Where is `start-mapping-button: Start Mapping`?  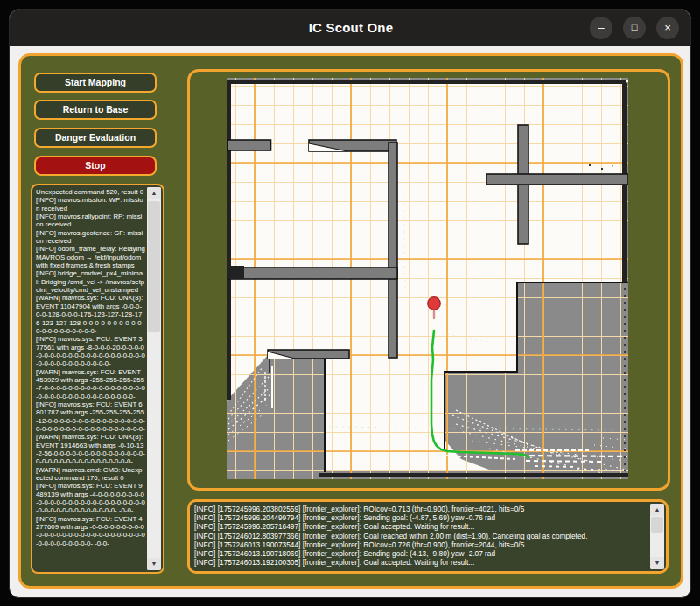
start-mapping-button: Start Mapping is located at coordinates (95, 82).